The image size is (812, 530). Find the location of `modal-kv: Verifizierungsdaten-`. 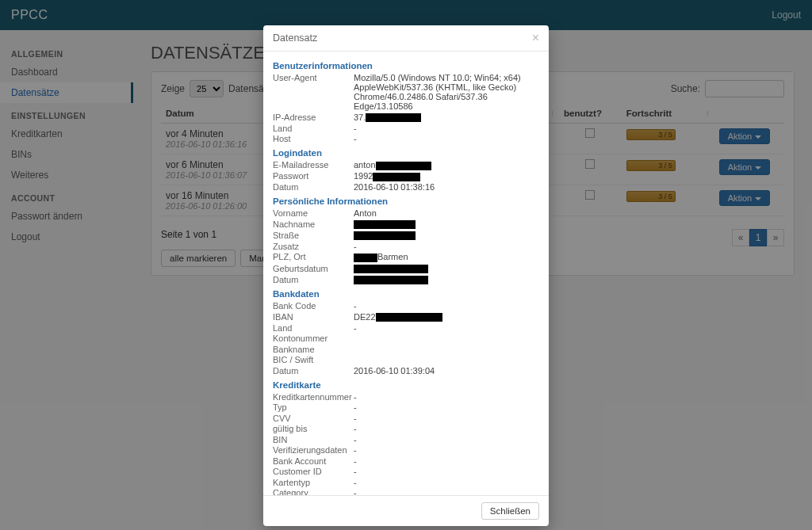

modal-kv: Verifizierungsdaten- is located at coordinates (406, 450).